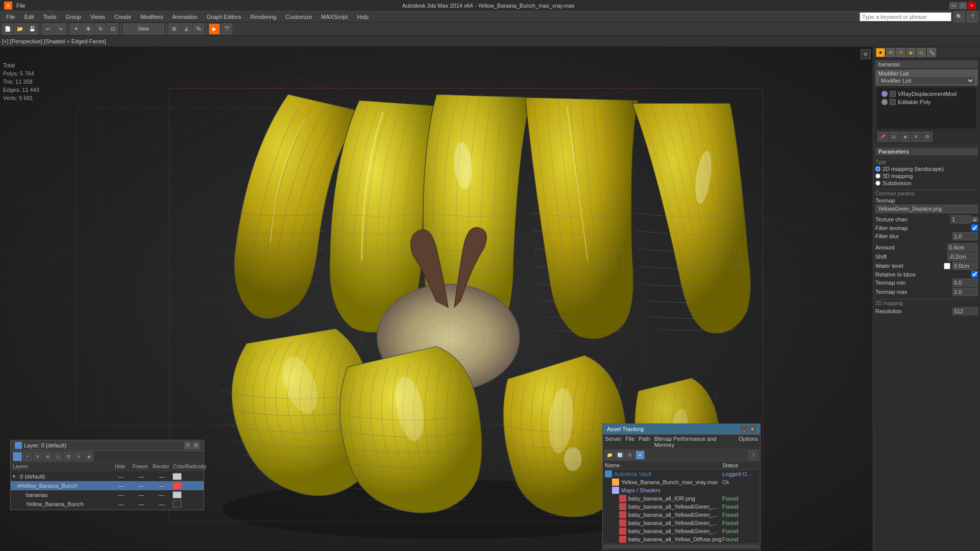 The height and width of the screenshot is (551, 980). Describe the element at coordinates (613, 442) in the screenshot. I see `asset-menu-server: Server` at that location.